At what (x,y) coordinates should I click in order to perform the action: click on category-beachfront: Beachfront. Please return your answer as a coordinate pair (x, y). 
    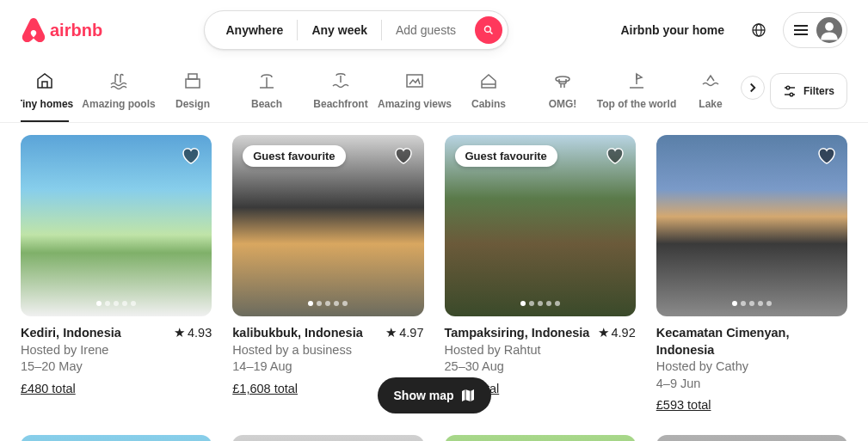
    Looking at the image, I should click on (341, 96).